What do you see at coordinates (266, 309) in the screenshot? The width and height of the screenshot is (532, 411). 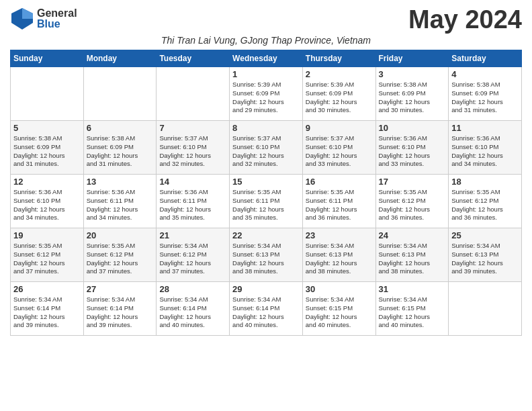 I see `calendar-week-5: 26Sunrise: 5:34 AM Sunset: 6:14 PM Dayli…` at bounding box center [266, 309].